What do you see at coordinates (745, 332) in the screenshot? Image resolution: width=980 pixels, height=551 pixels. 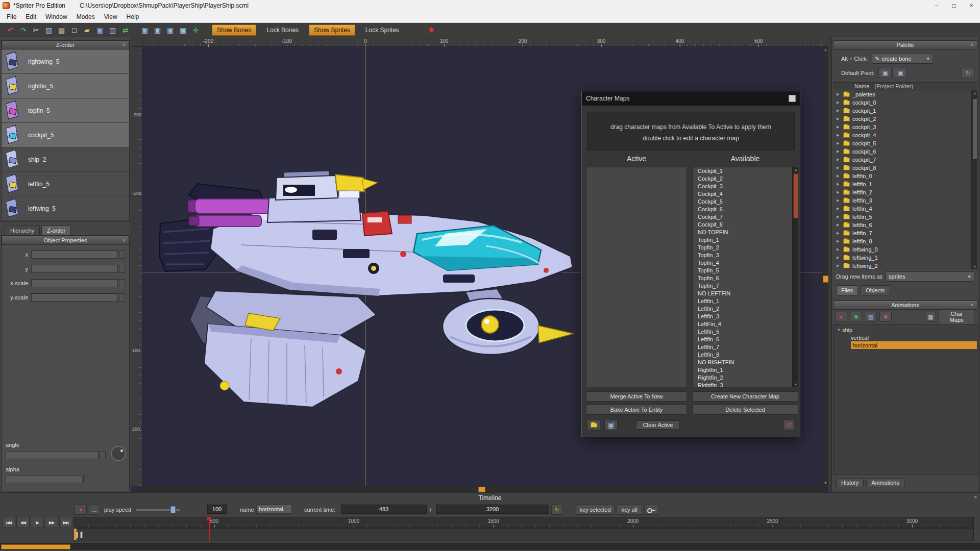 I see `character-map-item: Leftfin_5` at bounding box center [745, 332].